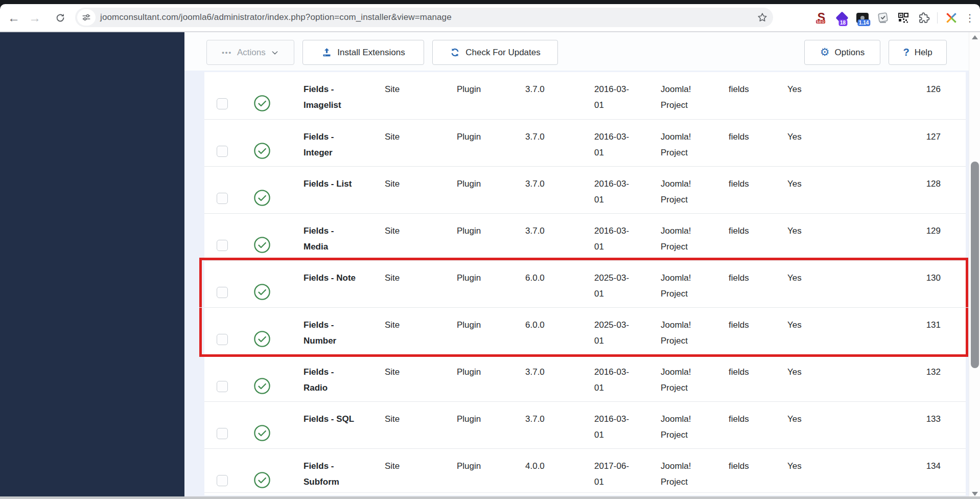  What do you see at coordinates (975, 37) in the screenshot?
I see `scrollbar-up-arrow` at bounding box center [975, 37].